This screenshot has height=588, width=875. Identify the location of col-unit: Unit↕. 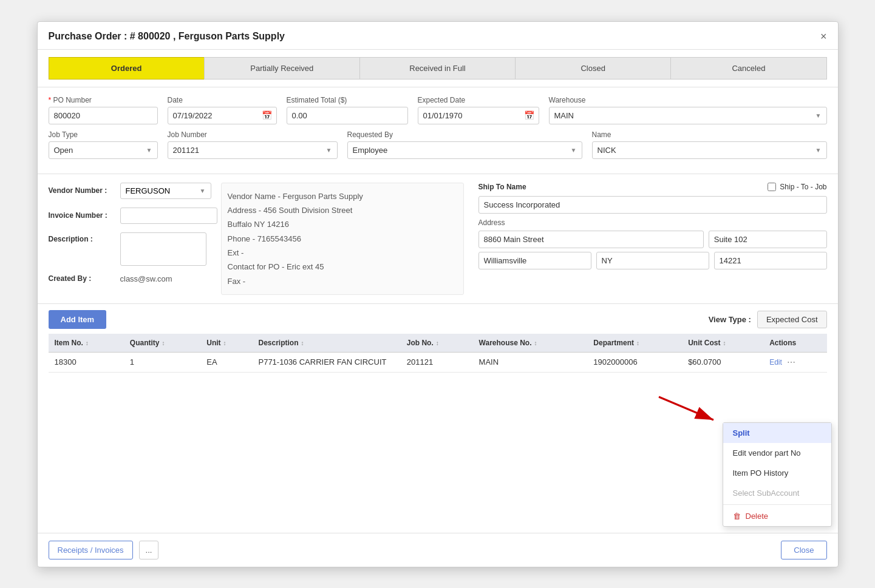
(226, 343).